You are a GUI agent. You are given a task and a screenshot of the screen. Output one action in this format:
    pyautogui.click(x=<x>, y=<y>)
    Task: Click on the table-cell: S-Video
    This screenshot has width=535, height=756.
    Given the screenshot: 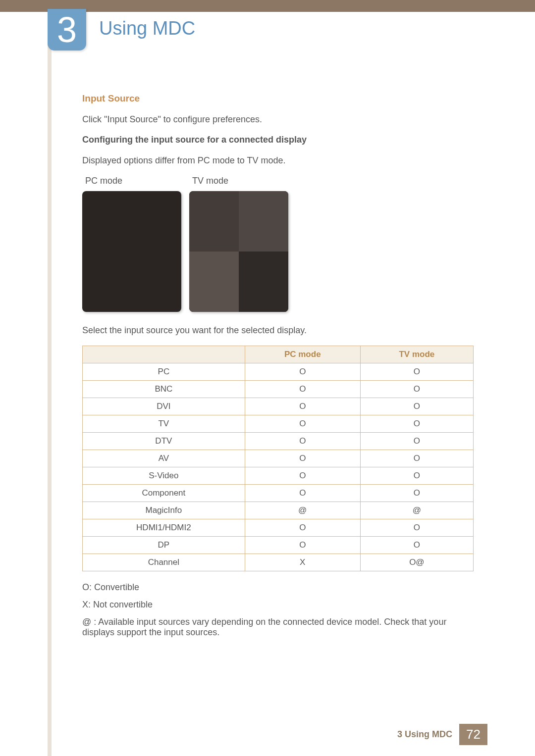 What is the action you would take?
    pyautogui.click(x=164, y=476)
    